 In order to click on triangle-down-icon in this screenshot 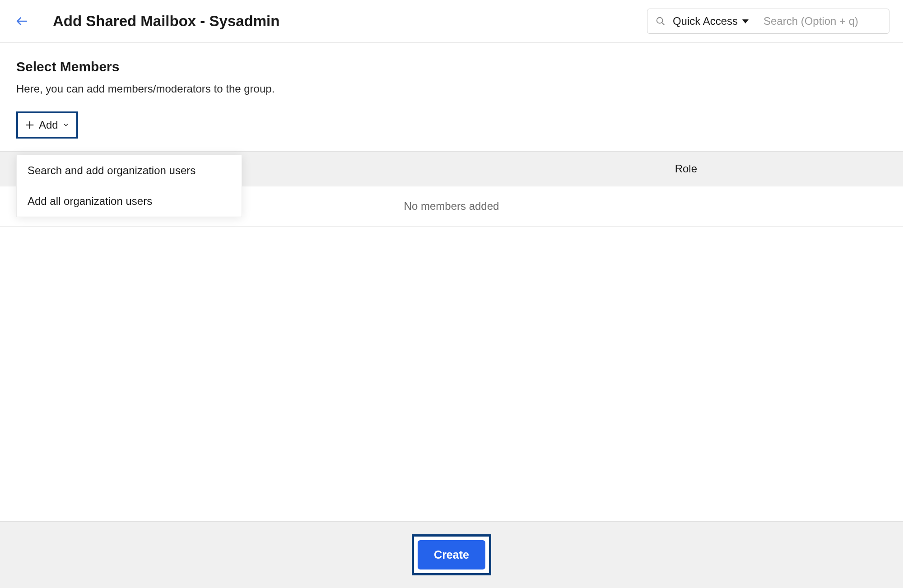, I will do `click(745, 22)`.